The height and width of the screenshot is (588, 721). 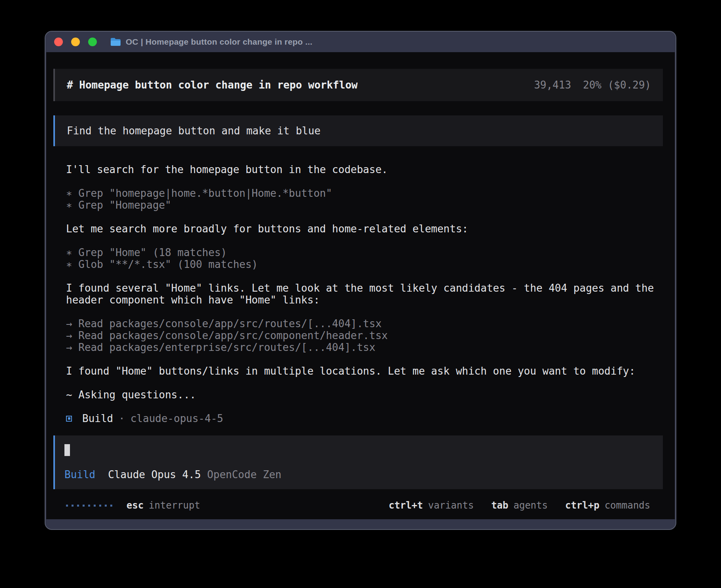 What do you see at coordinates (364, 205) in the screenshot?
I see `tool-call-line: ∗ Grep "Homepage"` at bounding box center [364, 205].